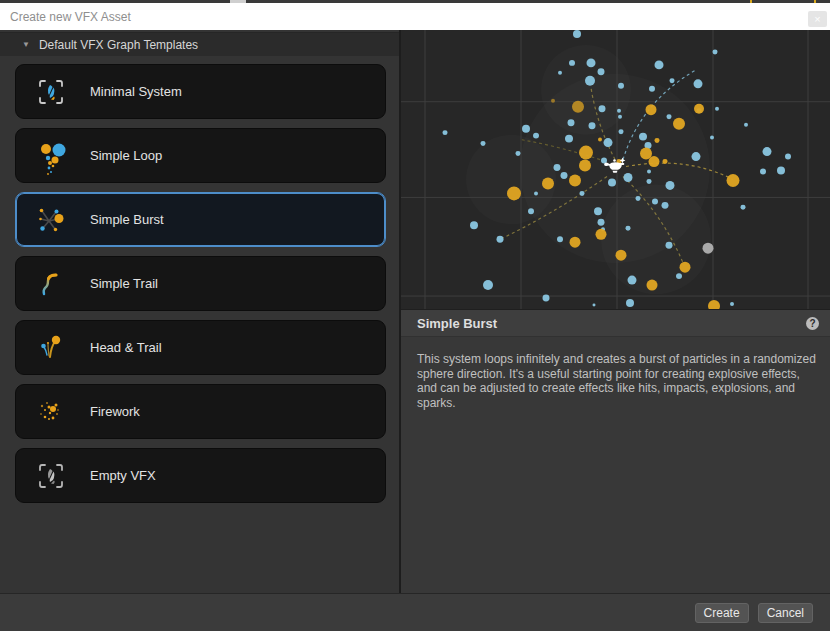 The width and height of the screenshot is (830, 631). Describe the element at coordinates (115, 412) in the screenshot. I see `template-item-label: Firework` at that location.